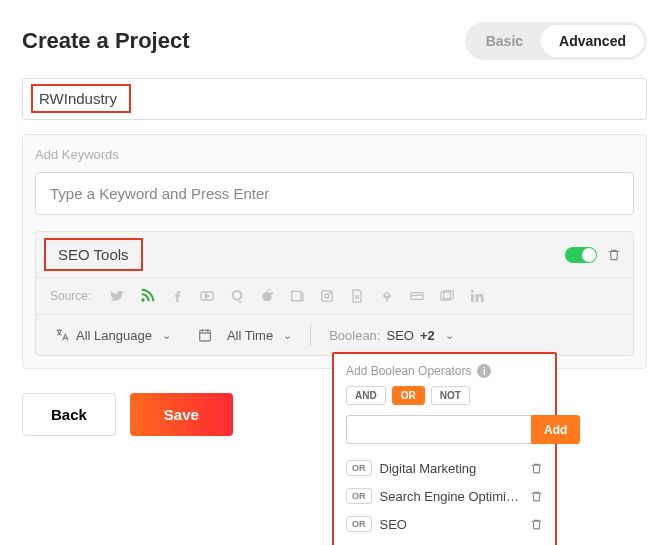 The width and height of the screenshot is (669, 545). What do you see at coordinates (327, 296) in the screenshot?
I see `instagram-icon` at bounding box center [327, 296].